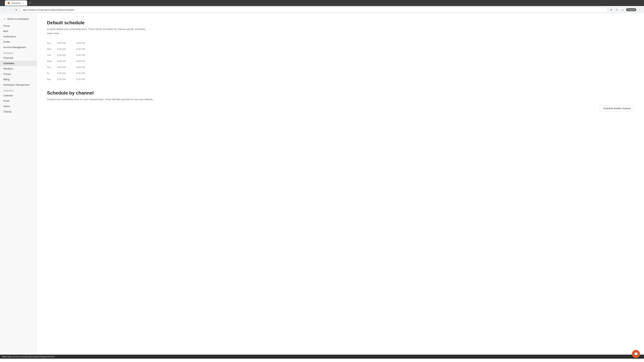  Describe the element at coordinates (82, 43) in the screenshot. I see `time-sun-end: 6:00 PM` at that location.